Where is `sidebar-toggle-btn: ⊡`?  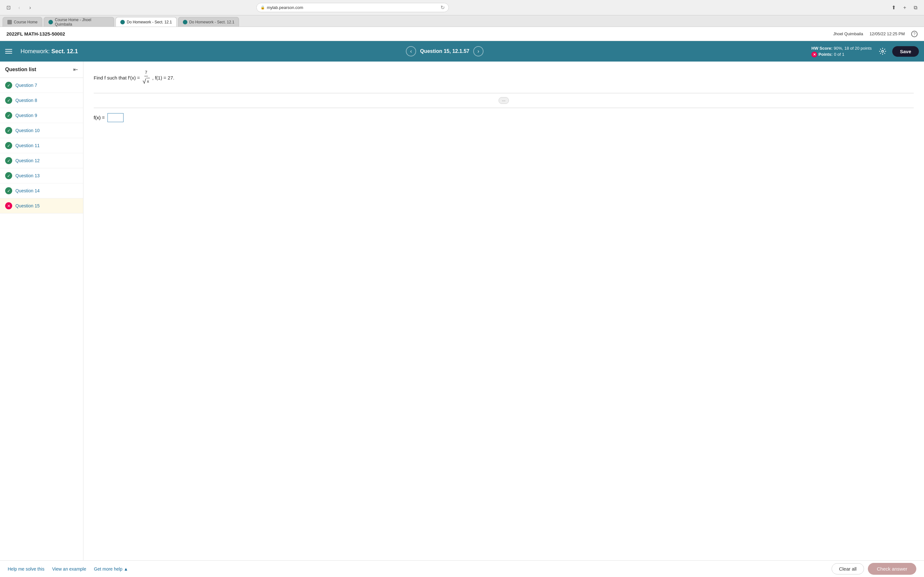 sidebar-toggle-btn: ⊡ is located at coordinates (8, 8).